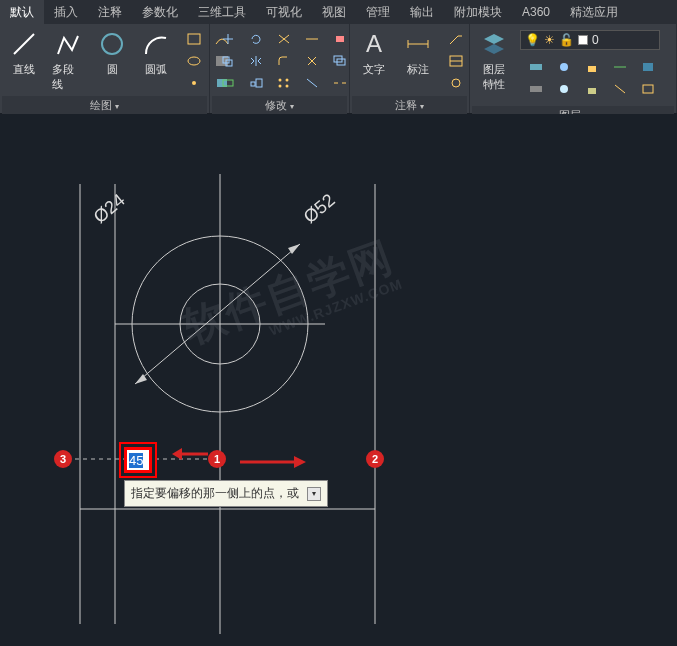 This screenshot has width=677, height=646. Describe the element at coordinates (340, 61) in the screenshot. I see `offset-icon` at that location.